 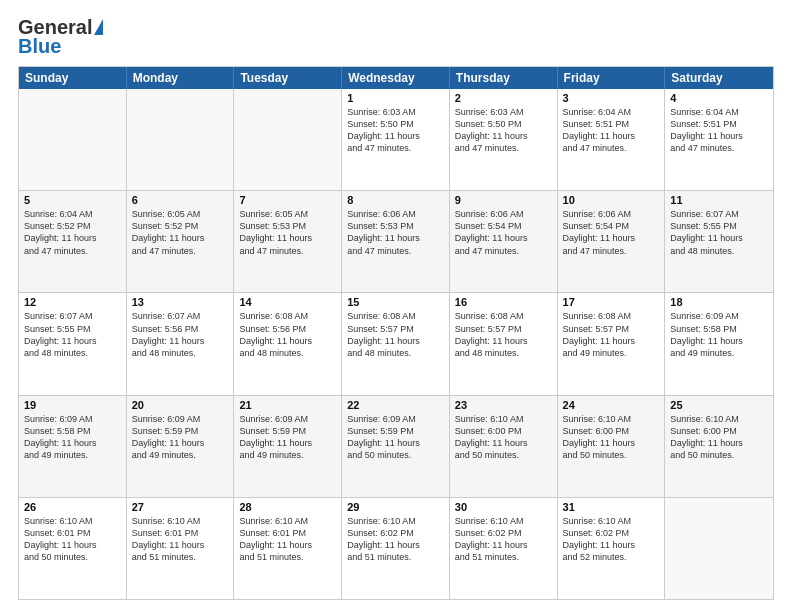 What do you see at coordinates (288, 507) in the screenshot?
I see `day-number: 28` at bounding box center [288, 507].